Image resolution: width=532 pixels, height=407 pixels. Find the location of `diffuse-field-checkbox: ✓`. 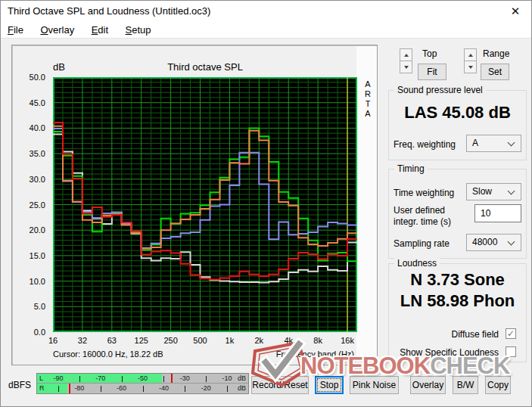

diffuse-field-checkbox: ✓ is located at coordinates (511, 334).